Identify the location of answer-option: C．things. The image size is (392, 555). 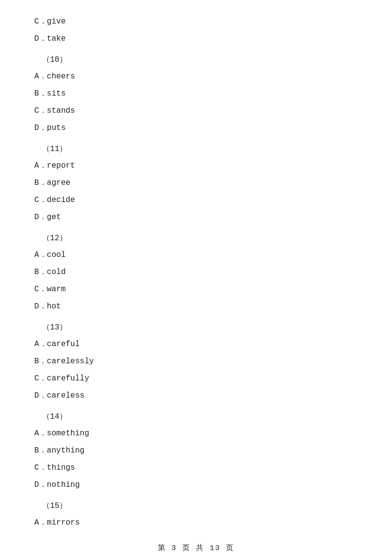
(196, 468).